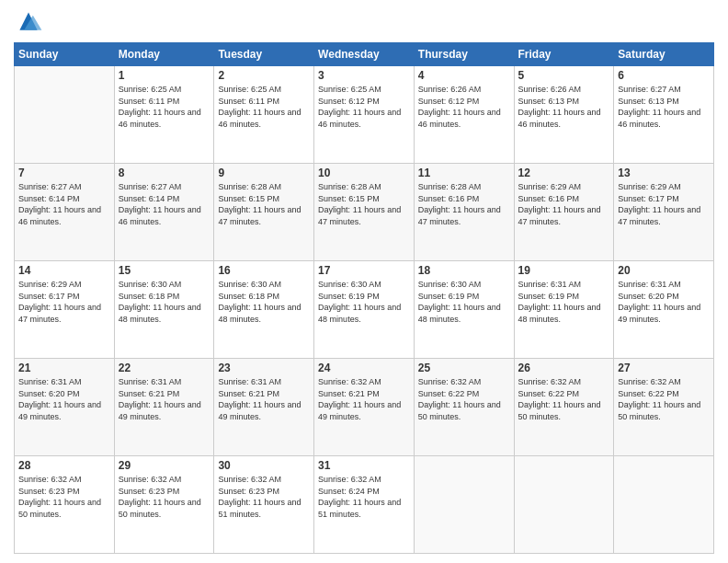 This screenshot has height=563, width=728. What do you see at coordinates (265, 310) in the screenshot?
I see `calendar-cell: 16Sunrise: 6:30 AM Sunset: 6:18 PM Dayli…` at bounding box center [265, 310].